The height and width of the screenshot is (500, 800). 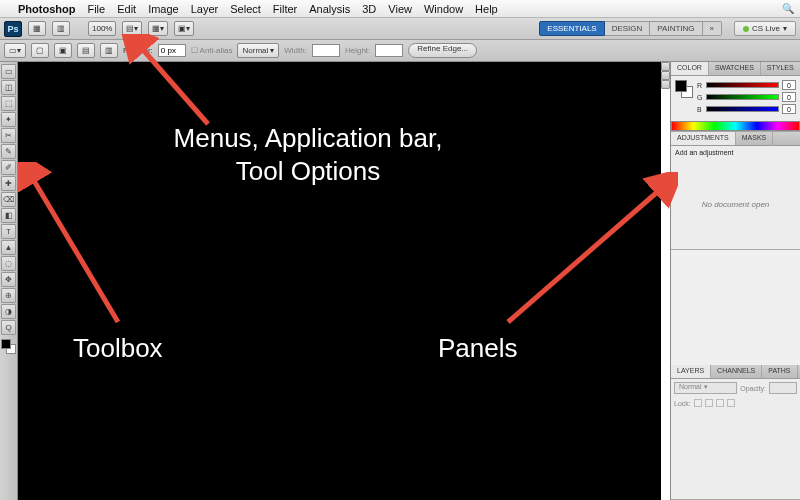 I want to click on cs-live-button: CS Live ▾, so click(x=765, y=28).